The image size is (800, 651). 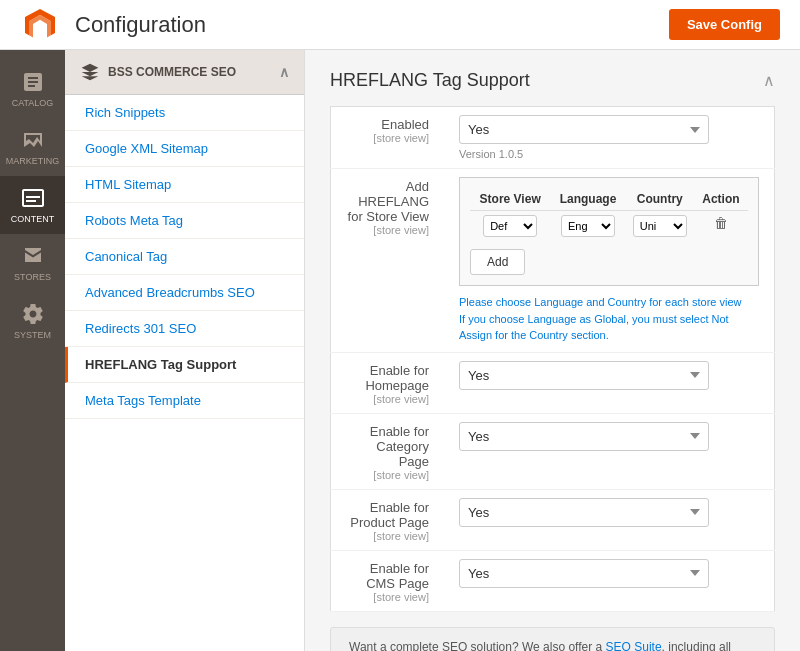 I want to click on bss-logo-icon, so click(x=90, y=72).